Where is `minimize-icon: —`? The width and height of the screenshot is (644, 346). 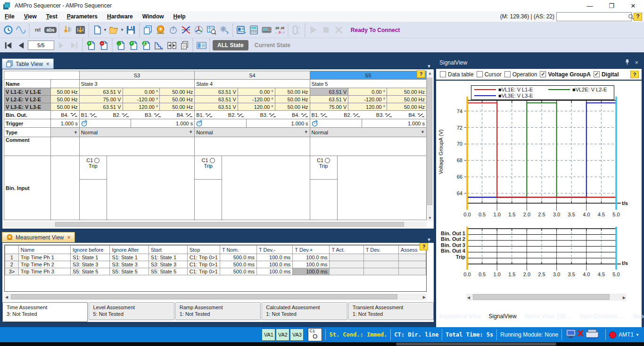 minimize-icon: — is located at coordinates (590, 6).